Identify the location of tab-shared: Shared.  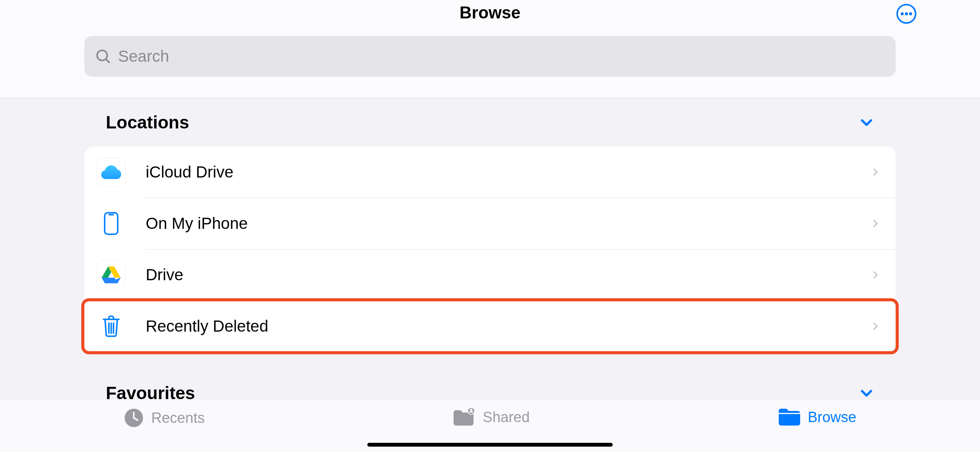
(491, 417).